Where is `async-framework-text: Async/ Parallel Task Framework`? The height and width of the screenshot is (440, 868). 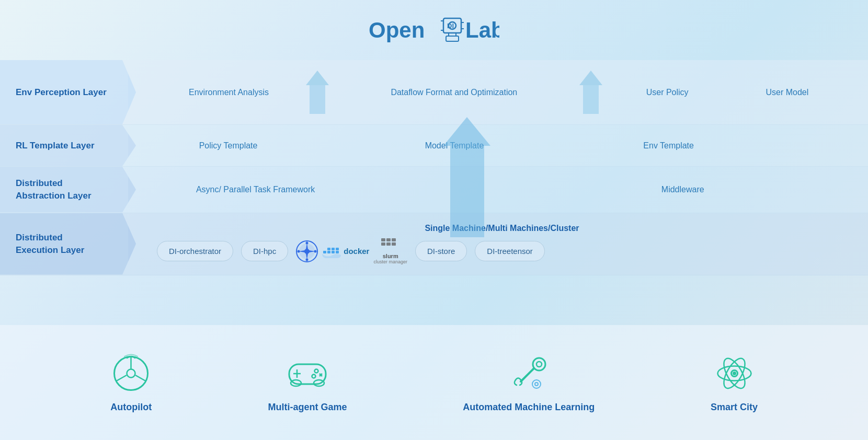
async-framework-text: Async/ Parallel Task Framework is located at coordinates (255, 190).